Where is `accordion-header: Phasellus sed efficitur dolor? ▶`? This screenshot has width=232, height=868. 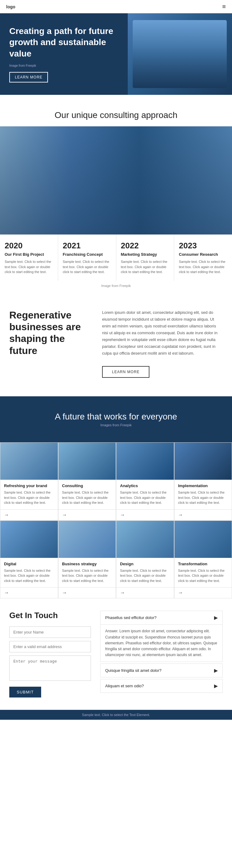
accordion-header: Phasellus sed efficitur dolor? ▶ is located at coordinates (162, 618).